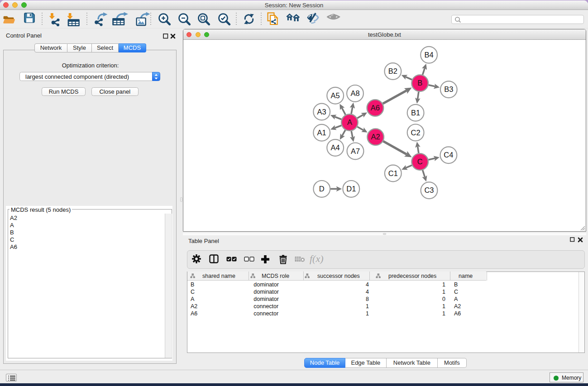 The width and height of the screenshot is (588, 386). I want to click on svg-text: A, so click(349, 122).